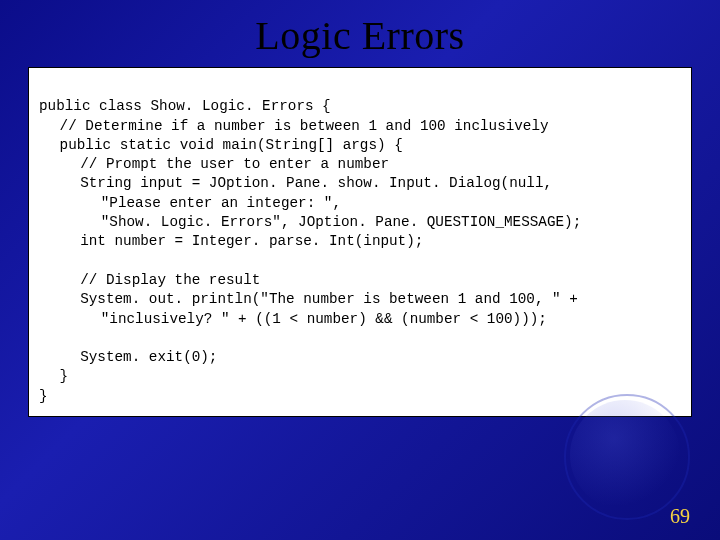 This screenshot has height=540, width=720. I want to click on code-line: "inclusively? " + ((1 < number) && (numb…, so click(293, 319).